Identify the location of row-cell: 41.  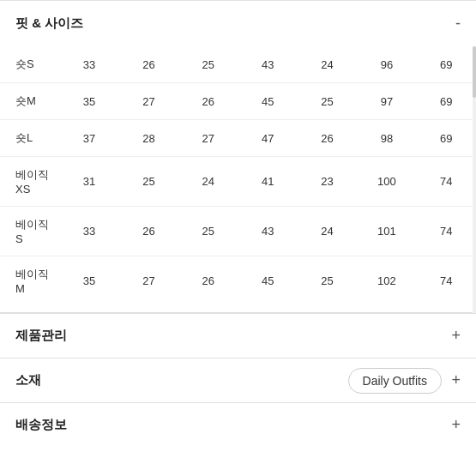
(268, 182).